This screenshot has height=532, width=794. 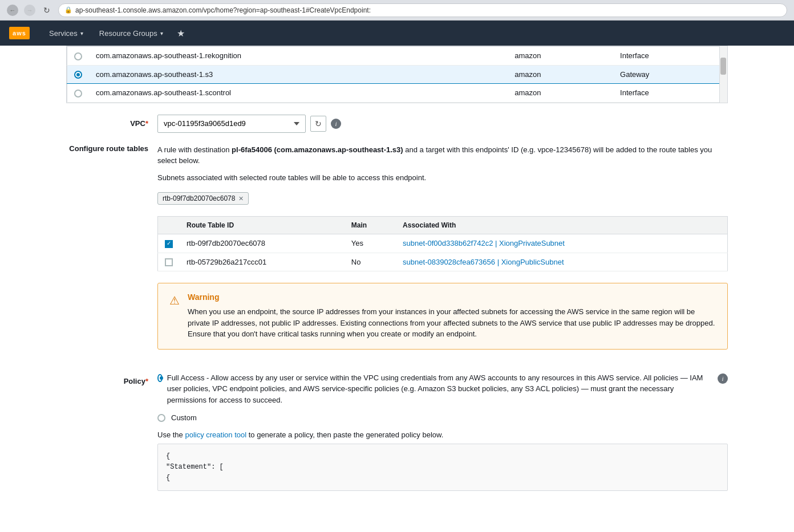 I want to click on vpc-refresh-button: ↻, so click(x=318, y=124).